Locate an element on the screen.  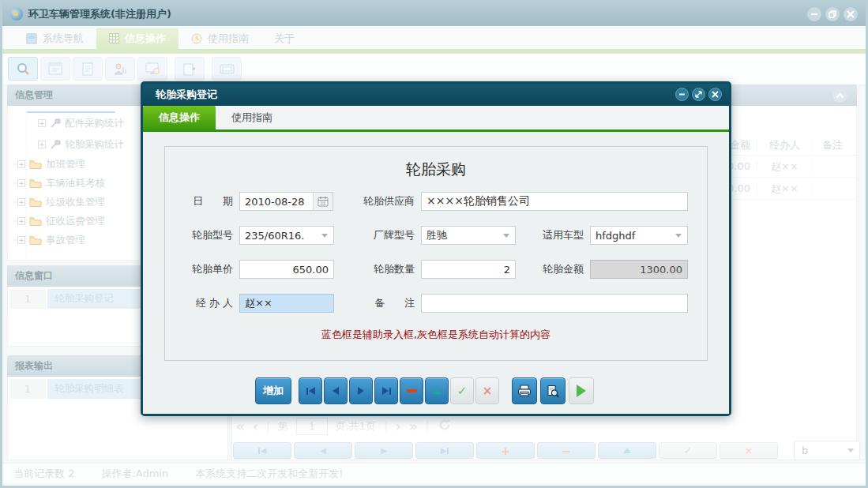
vehicle-type-label: 适用车型 is located at coordinates (550, 235).